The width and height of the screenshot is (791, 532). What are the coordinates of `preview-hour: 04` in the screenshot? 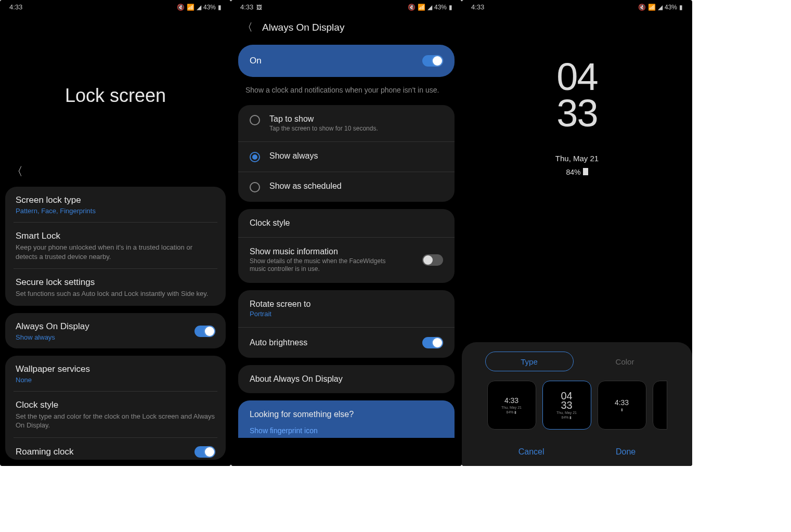 It's located at (577, 77).